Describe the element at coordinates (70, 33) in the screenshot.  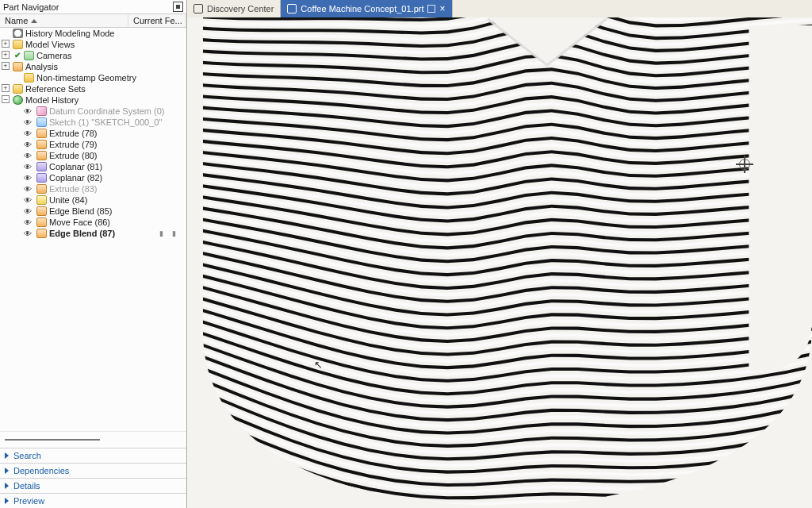
I see `tree-item-label: History Modeling Mode` at that location.